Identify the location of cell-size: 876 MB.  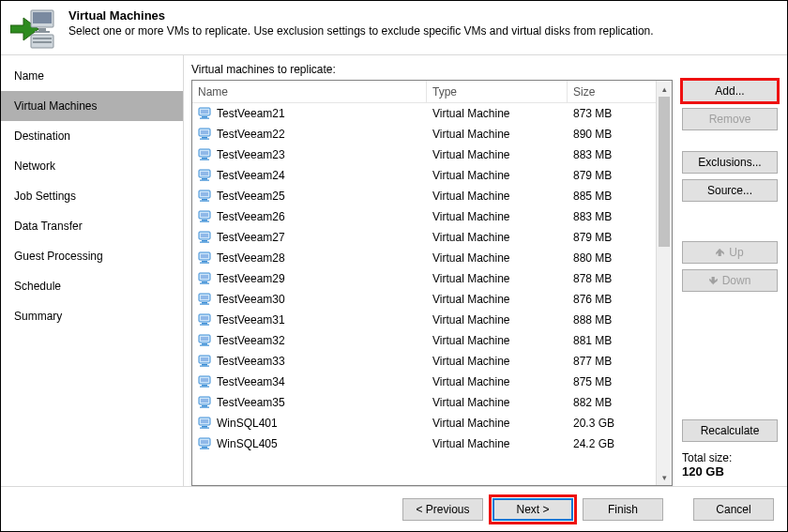
(612, 299).